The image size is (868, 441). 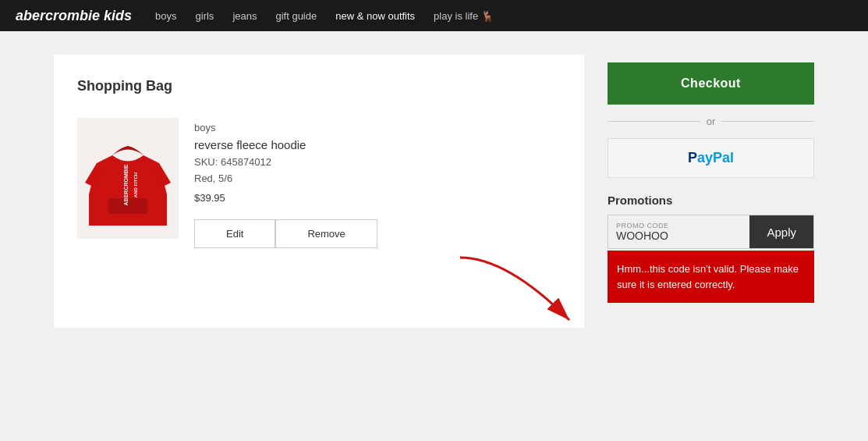 I want to click on item-actions: Edit Remove, so click(x=285, y=234).